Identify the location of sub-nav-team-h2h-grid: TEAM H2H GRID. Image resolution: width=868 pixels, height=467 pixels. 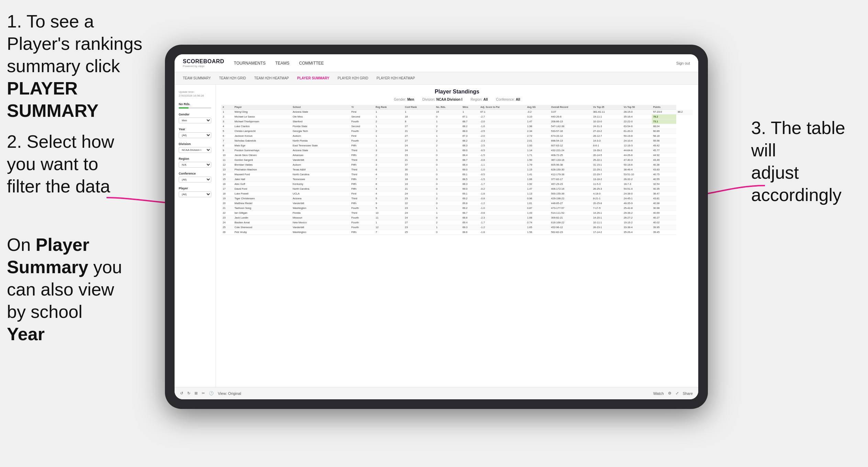
(233, 78).